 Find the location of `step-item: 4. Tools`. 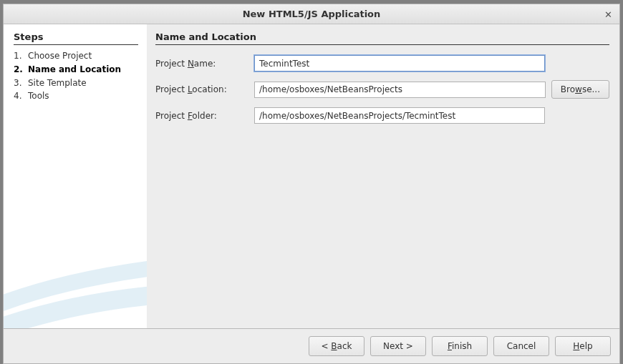

step-item: 4. Tools is located at coordinates (76, 96).